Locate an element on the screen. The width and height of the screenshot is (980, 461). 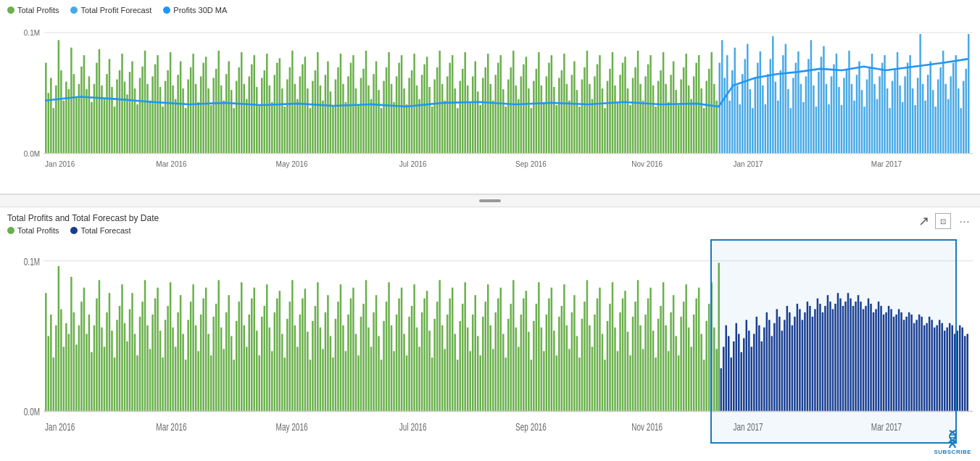
expand-button: ⊡ is located at coordinates (943, 221).